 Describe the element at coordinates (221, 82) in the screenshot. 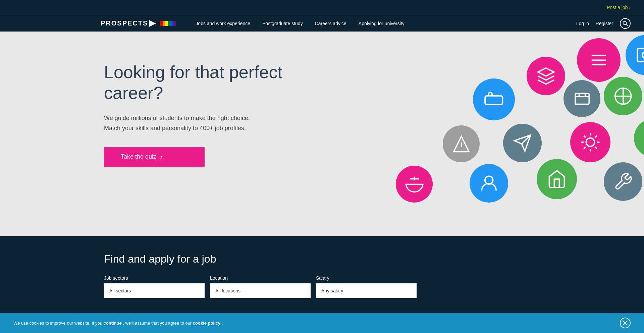

I see `hero-title: Looking for that perfect career?` at that location.